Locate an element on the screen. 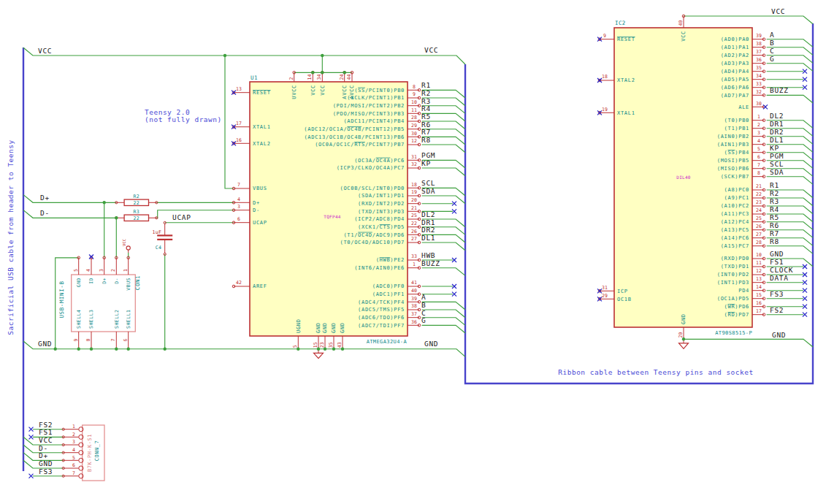 The height and width of the screenshot is (504, 826). pin-name: (ADC12/OC1A/OC4B/PCINT12)PB5 is located at coordinates (354, 129).